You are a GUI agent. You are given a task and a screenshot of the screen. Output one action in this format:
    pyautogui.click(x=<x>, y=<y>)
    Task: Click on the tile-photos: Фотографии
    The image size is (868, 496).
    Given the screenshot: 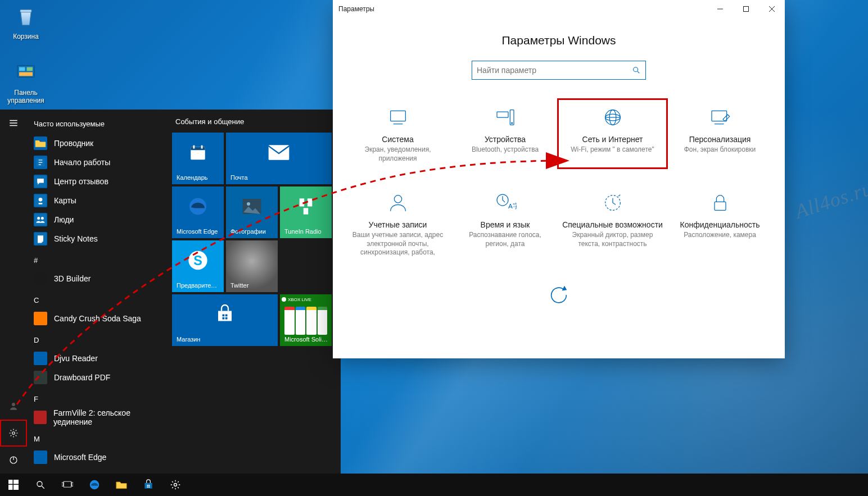 What is the action you would take?
    pyautogui.click(x=252, y=212)
    